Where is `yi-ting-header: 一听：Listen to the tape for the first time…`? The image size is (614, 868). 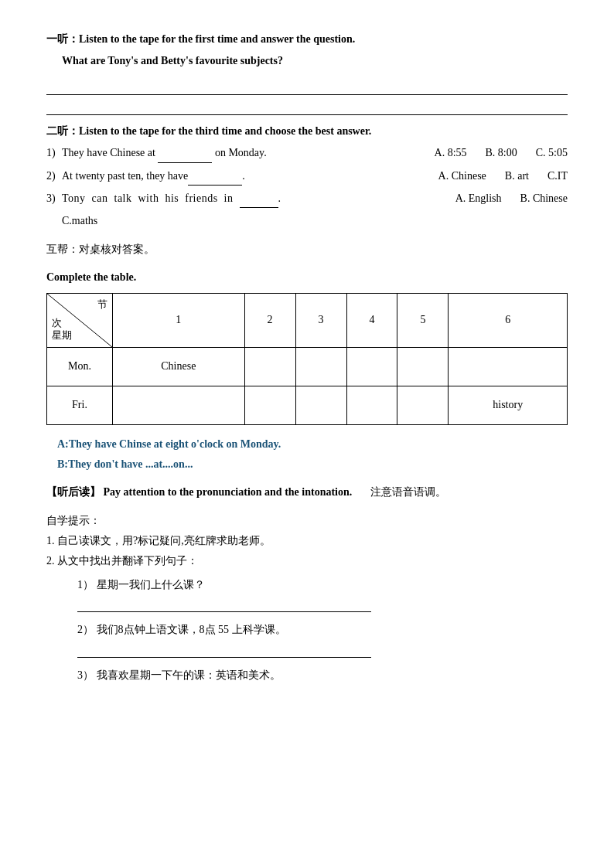 yi-ting-header: 一听：Listen to the tape for the first time… is located at coordinates (307, 39).